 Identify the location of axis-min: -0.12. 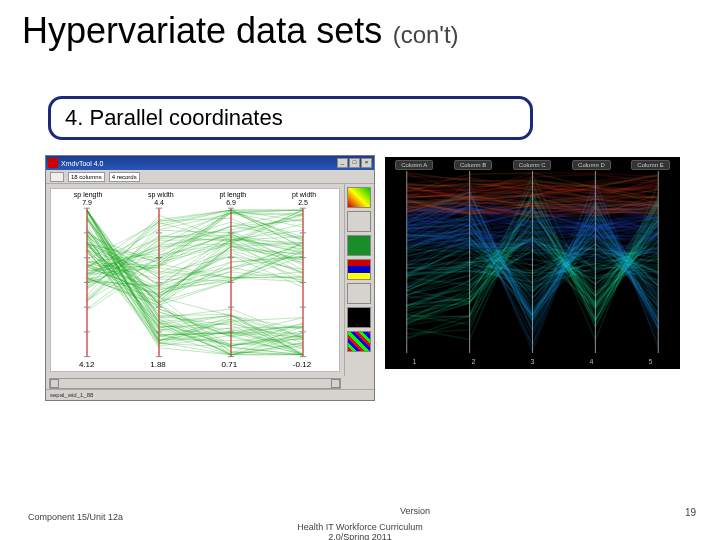
(302, 364).